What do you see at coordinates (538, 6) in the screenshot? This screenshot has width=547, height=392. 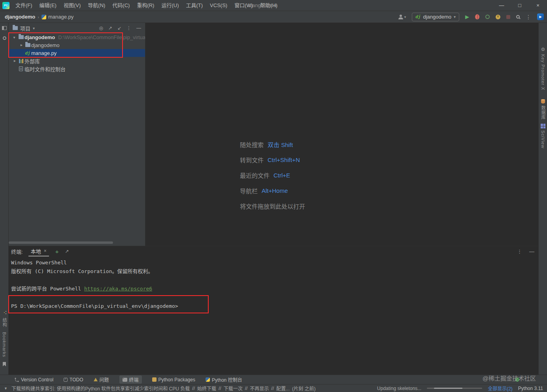 I see `close-button: ×` at bounding box center [538, 6].